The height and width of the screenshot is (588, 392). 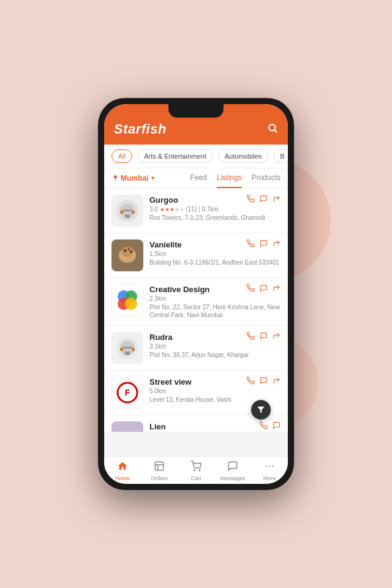 What do you see at coordinates (215, 301) in the screenshot?
I see `listing-details: Creative Design` at bounding box center [215, 301].